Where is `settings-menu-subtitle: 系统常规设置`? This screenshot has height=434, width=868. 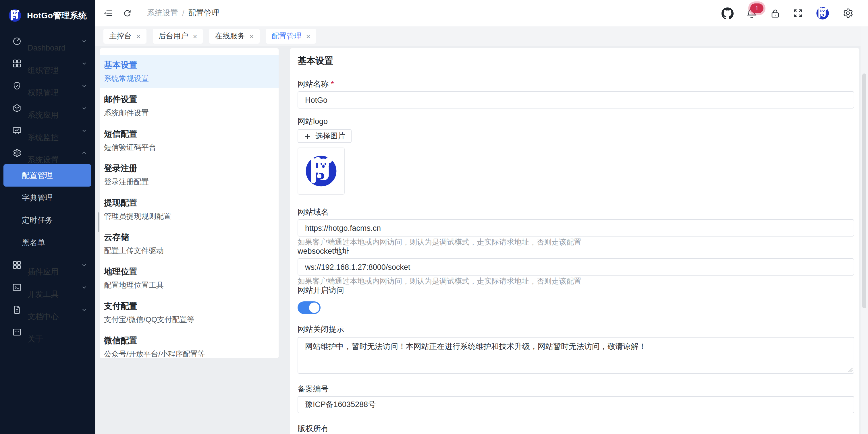 settings-menu-subtitle: 系统常规设置 is located at coordinates (191, 79).